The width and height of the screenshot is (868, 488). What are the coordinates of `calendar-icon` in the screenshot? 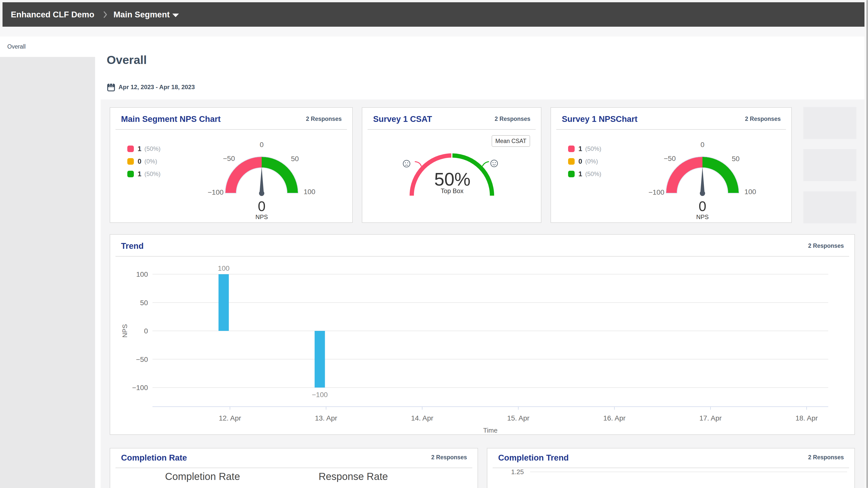 It's located at (111, 87).